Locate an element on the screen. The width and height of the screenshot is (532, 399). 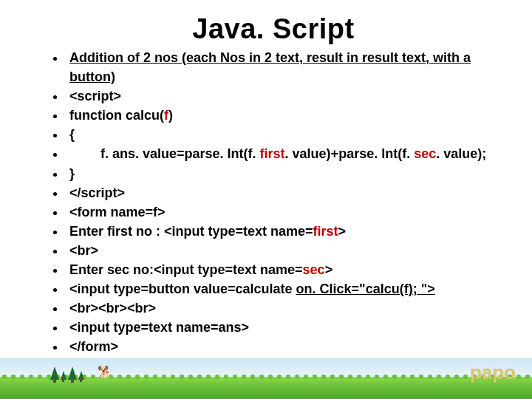
list-item: { is located at coordinates (284, 134).